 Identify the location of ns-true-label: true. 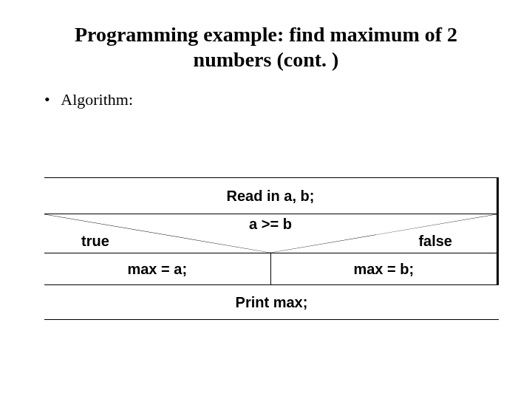
(95, 241).